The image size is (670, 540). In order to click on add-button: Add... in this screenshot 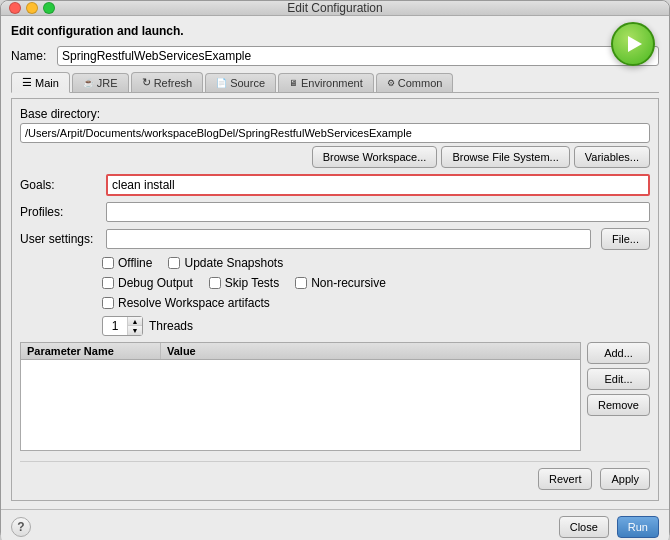, I will do `click(618, 353)`.